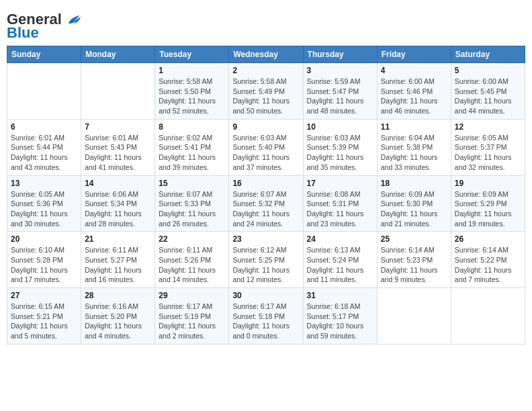  Describe the element at coordinates (488, 71) in the screenshot. I see `day-number: 5` at that location.